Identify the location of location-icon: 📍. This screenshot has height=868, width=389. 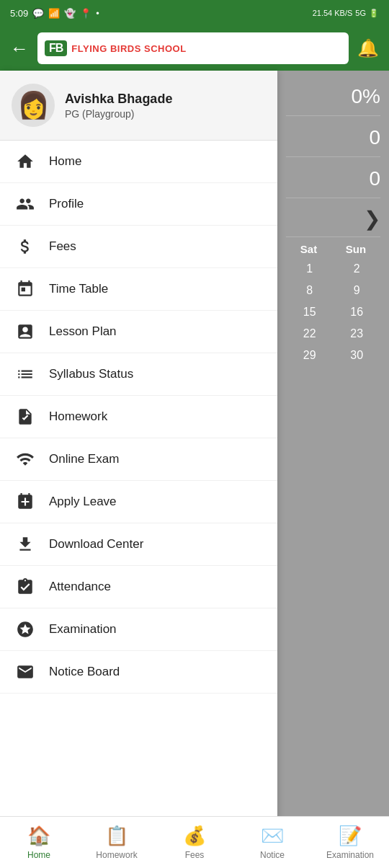
(86, 13).